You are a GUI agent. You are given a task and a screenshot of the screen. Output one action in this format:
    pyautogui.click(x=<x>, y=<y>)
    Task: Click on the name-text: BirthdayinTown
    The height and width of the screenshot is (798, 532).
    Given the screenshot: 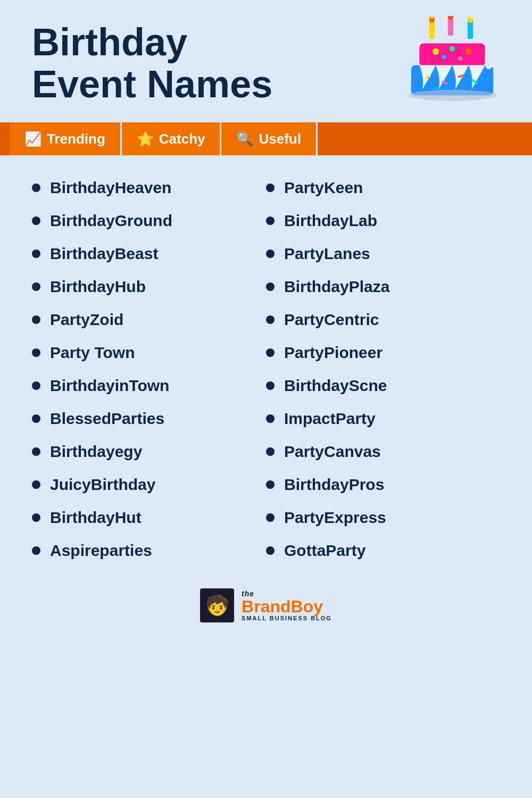 What is the action you would take?
    pyautogui.click(x=110, y=386)
    